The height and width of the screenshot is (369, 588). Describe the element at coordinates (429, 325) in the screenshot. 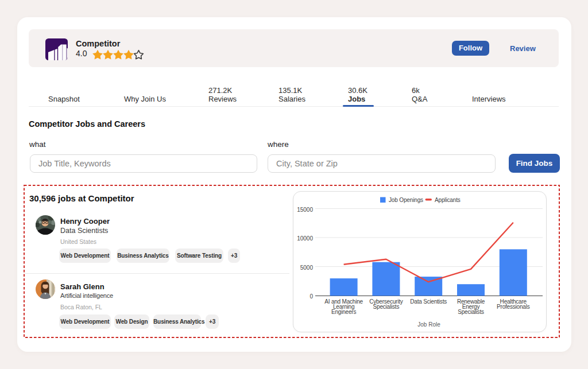

I see `svg-text: Job Role` at that location.